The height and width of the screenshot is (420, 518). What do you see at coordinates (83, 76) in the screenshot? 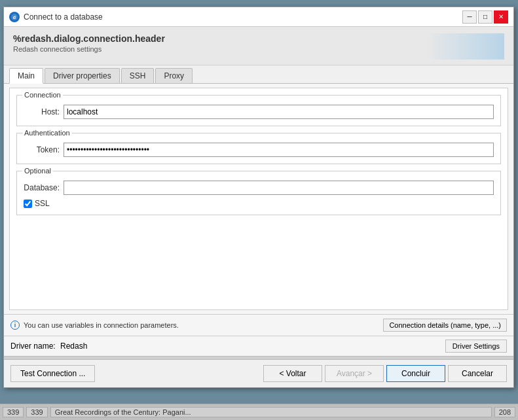
I see `tab-driver-properties: Driver properties` at bounding box center [83, 76].